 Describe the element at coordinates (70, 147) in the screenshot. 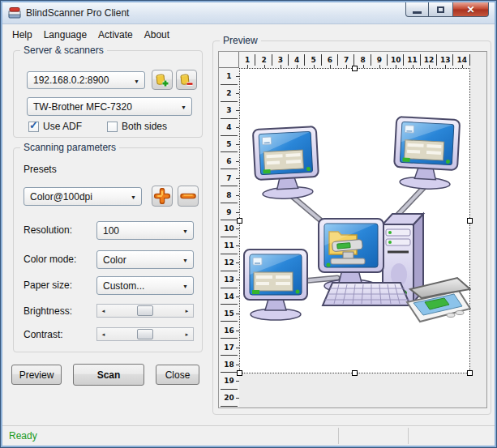

I see `scan-group-title: Scanning parameters` at that location.